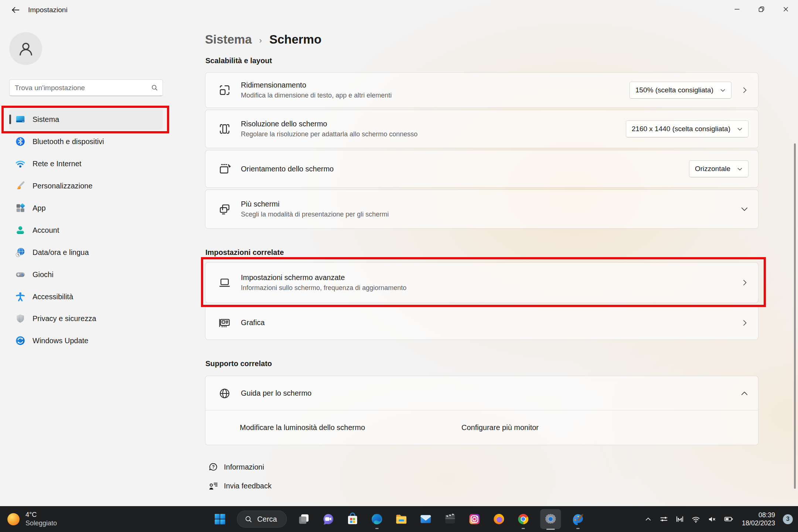 This screenshot has width=798, height=532. I want to click on setting-card-graphics: Grafica, so click(482, 323).